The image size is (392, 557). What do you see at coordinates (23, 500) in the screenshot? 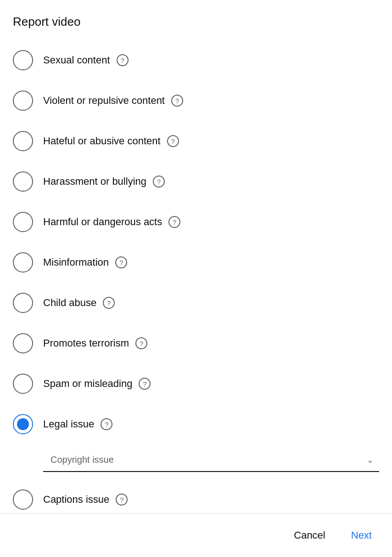
I see `radio-captions-issue` at bounding box center [23, 500].